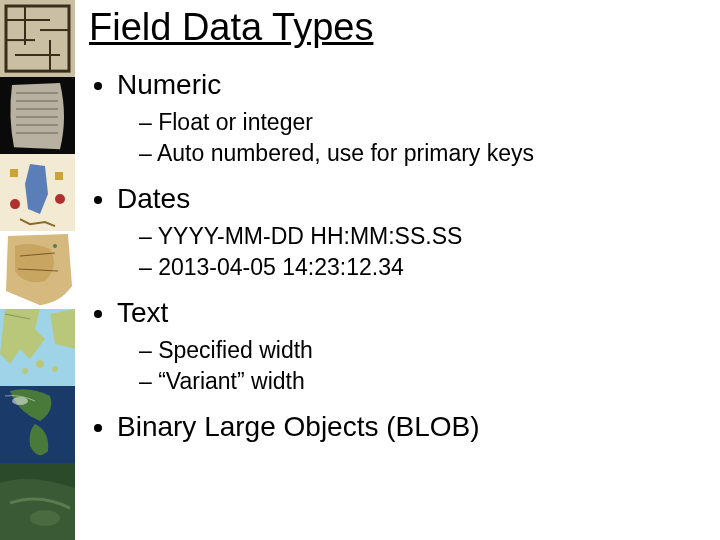 The width and height of the screenshot is (720, 540). Describe the element at coordinates (298, 426) in the screenshot. I see `bullet-blob-label: Binary Large Objects (BLOB)` at that location.